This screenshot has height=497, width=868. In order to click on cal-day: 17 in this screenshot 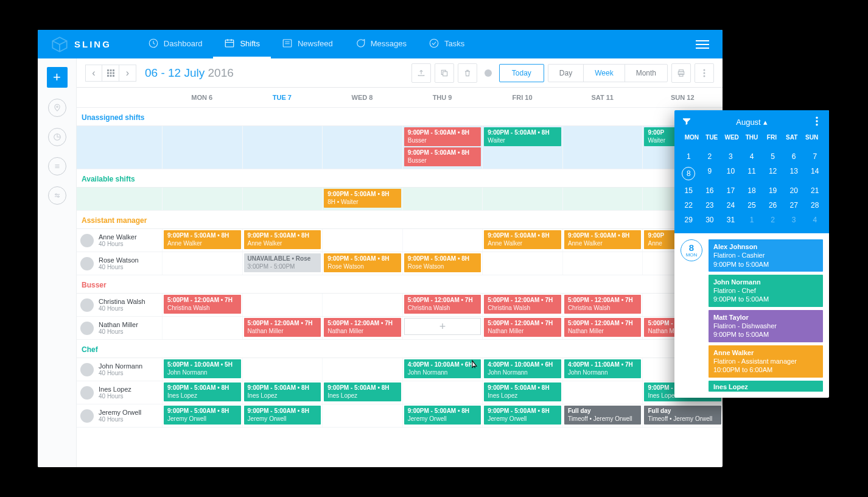, I will do `click(730, 191)`.